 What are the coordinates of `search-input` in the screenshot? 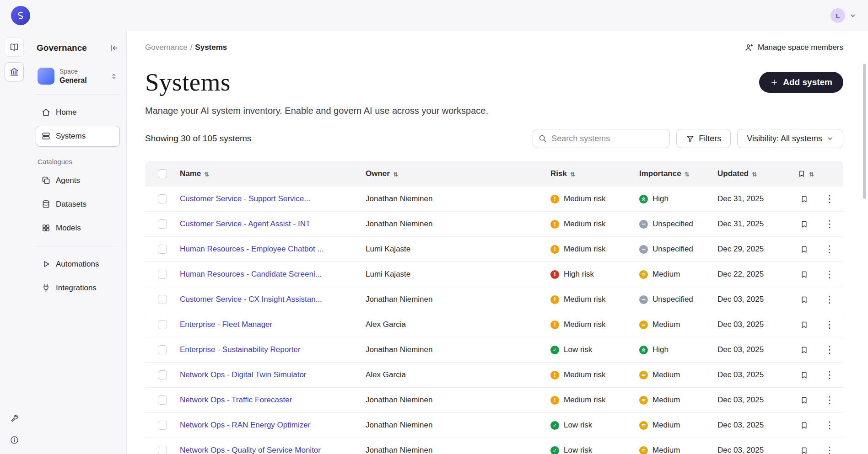 It's located at (601, 139).